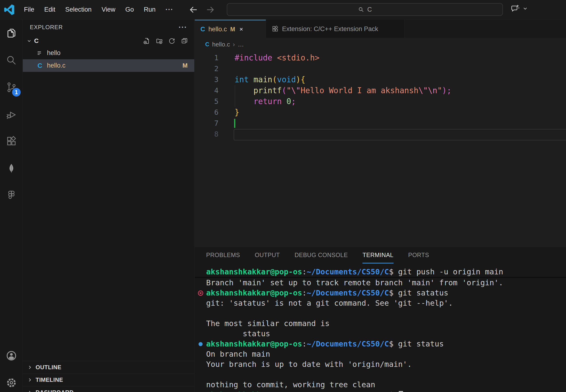 This screenshot has height=392, width=566. What do you see at coordinates (230, 29) in the screenshot?
I see `tab-hello-c: C hello.c M ×` at bounding box center [230, 29].